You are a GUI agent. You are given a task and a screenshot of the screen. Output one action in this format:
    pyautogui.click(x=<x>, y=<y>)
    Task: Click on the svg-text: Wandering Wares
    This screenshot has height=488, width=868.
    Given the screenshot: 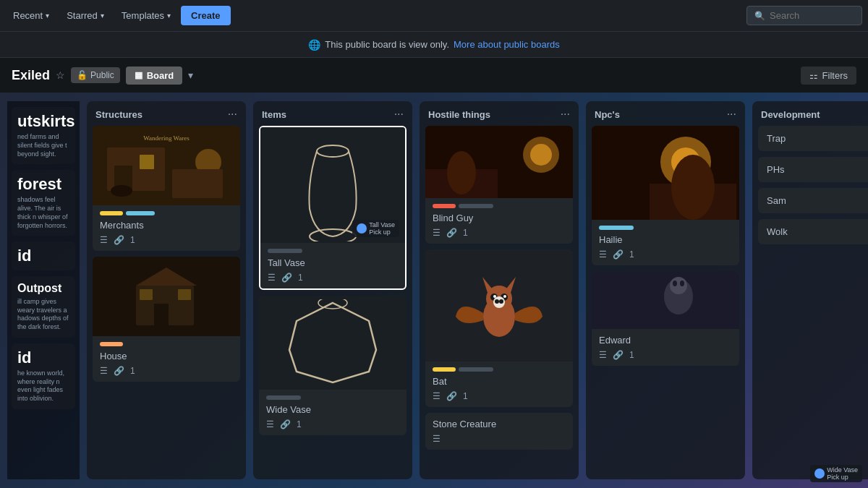 What is the action you would take?
    pyautogui.click(x=166, y=138)
    